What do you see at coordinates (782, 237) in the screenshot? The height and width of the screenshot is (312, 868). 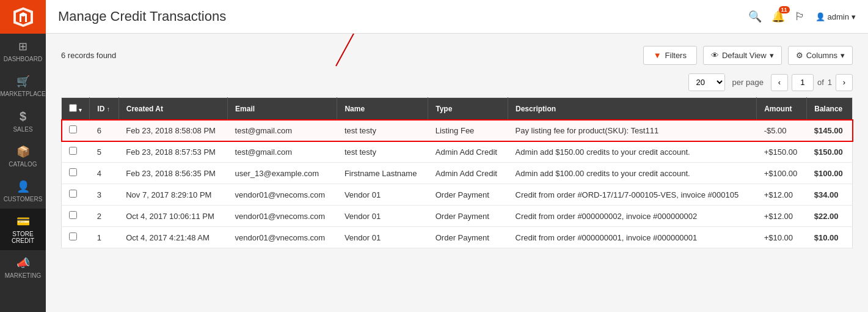 I see `cell-amount: +$10.00` at bounding box center [782, 237].